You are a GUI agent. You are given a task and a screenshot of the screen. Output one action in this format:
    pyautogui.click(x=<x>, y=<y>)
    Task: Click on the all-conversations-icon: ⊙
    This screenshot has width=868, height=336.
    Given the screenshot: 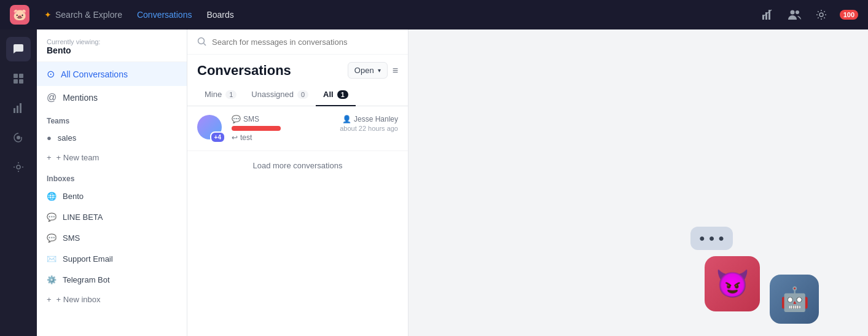 What is the action you would take?
    pyautogui.click(x=50, y=74)
    